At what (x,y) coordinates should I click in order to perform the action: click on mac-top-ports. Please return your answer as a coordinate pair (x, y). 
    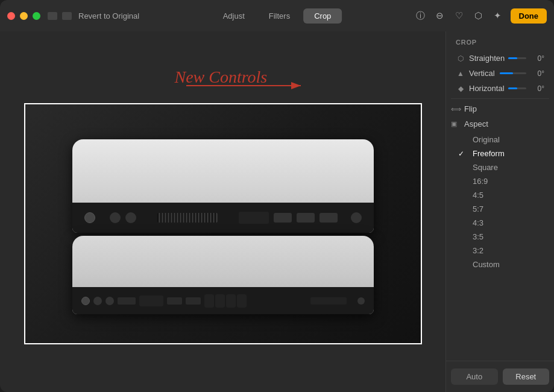
    Looking at the image, I should click on (223, 218).